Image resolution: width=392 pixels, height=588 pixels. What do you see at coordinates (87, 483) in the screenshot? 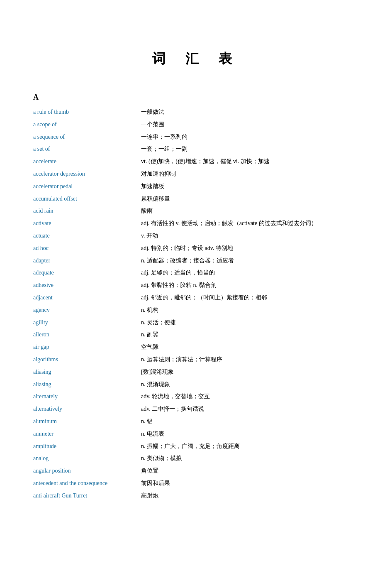
I see `vocab-term: antecedent and the consequence` at bounding box center [87, 483].